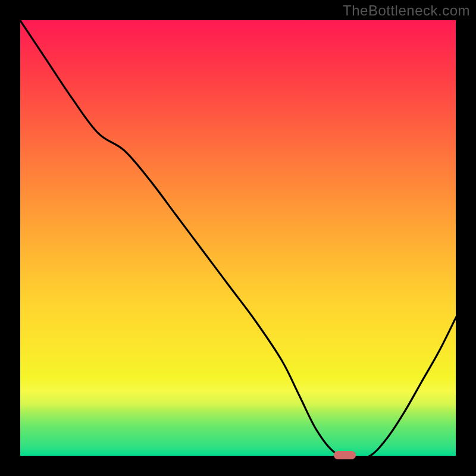  I want to click on watermark-text: TheBottleneck.com, so click(406, 11).